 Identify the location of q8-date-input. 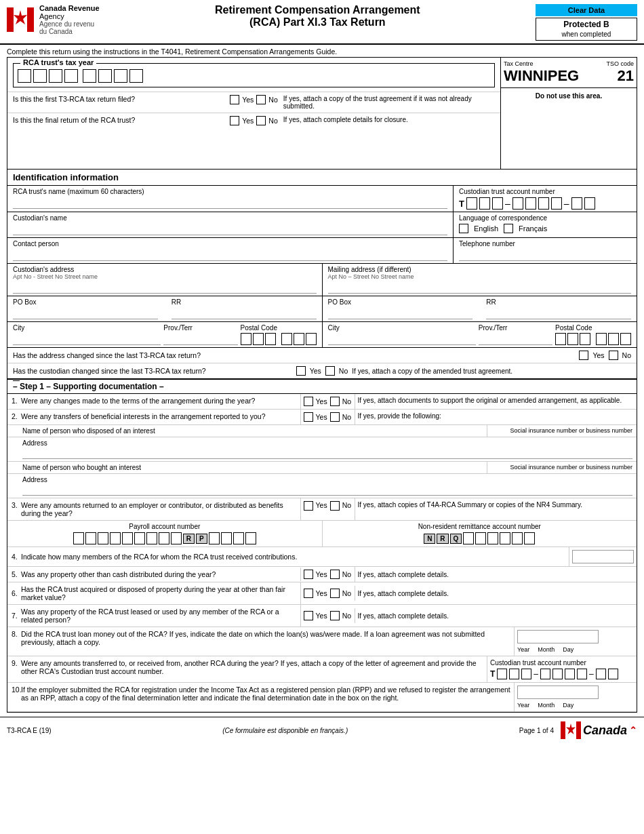
(558, 637).